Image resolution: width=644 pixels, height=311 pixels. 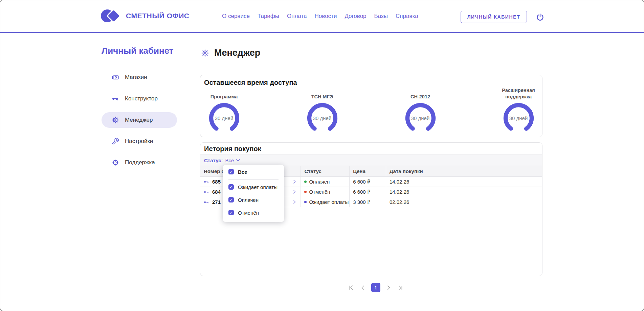 What do you see at coordinates (238, 172) in the screenshot?
I see `dropdown-option-all: Все` at bounding box center [238, 172].